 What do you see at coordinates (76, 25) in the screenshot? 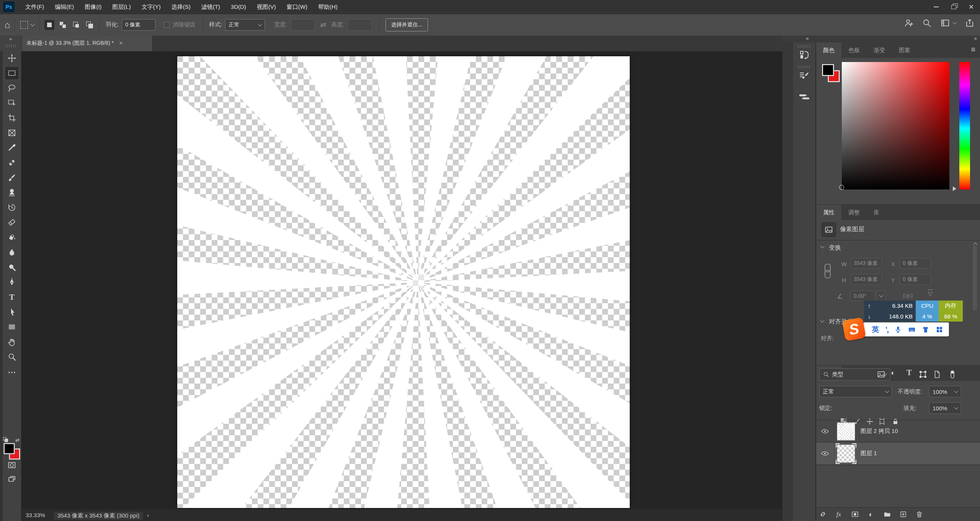
I see `subtract-from-selection-button` at bounding box center [76, 25].